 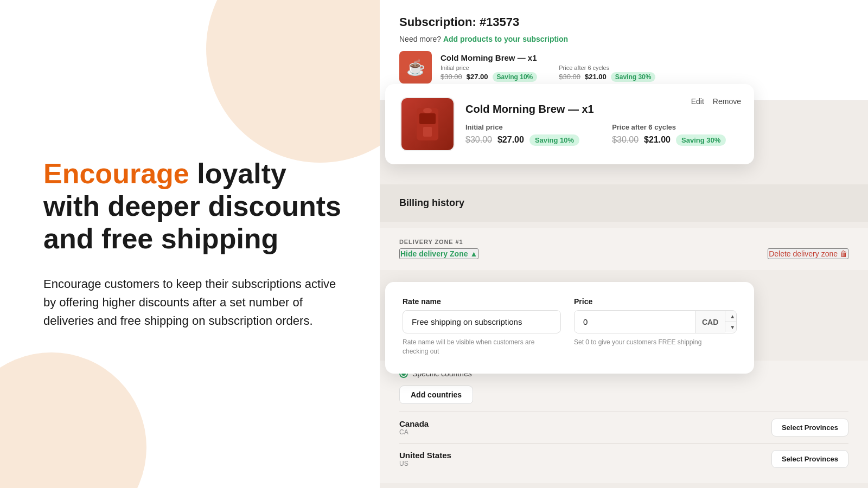 I want to click on price-input, so click(x=635, y=322).